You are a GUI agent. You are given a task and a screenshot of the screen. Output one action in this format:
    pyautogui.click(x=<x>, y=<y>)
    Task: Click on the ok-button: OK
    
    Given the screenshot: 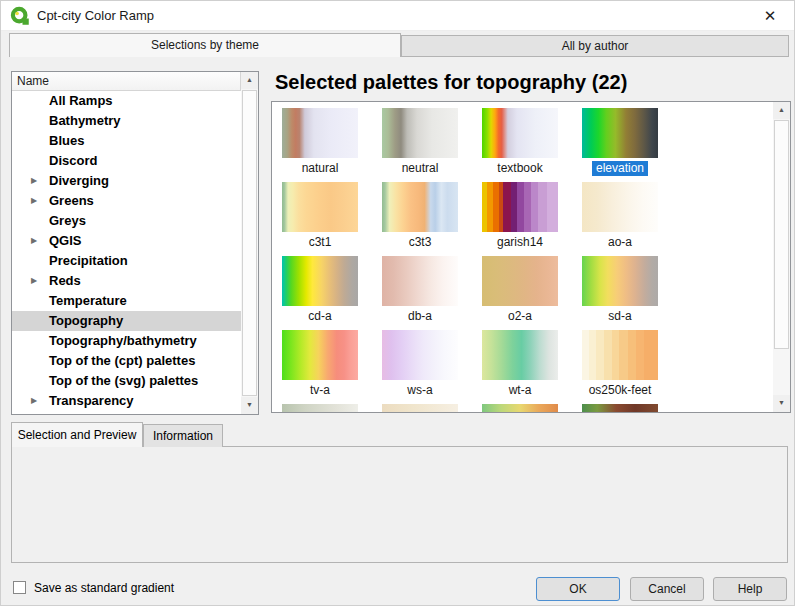 What is the action you would take?
    pyautogui.click(x=578, y=589)
    